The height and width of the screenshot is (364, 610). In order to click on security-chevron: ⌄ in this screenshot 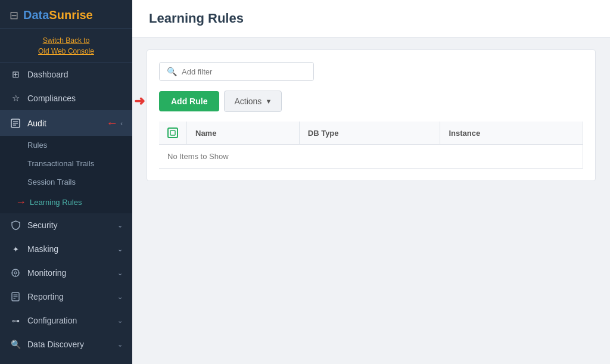, I will do `click(120, 225)`.